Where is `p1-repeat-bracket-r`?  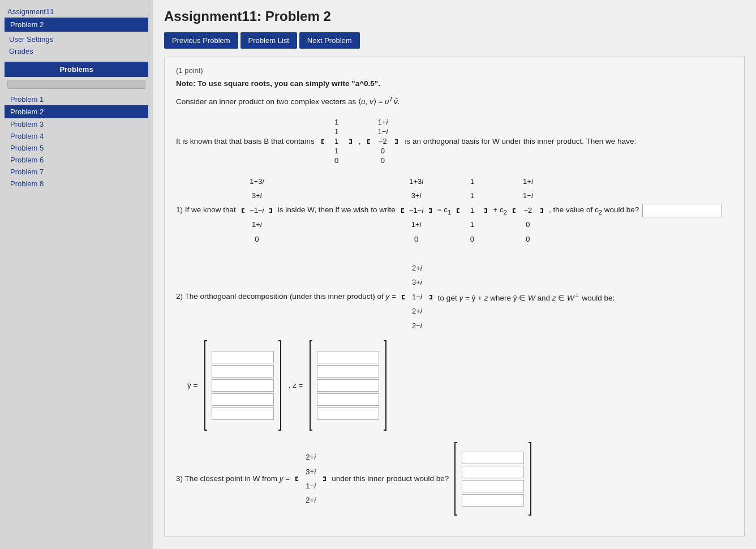 p1-repeat-bracket-r is located at coordinates (430, 211).